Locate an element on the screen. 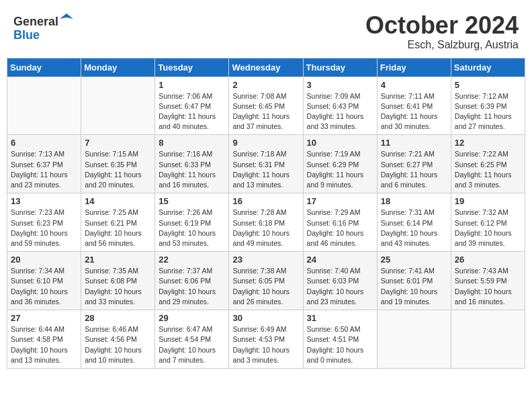  calendar-day-cell: 1Sunrise: 7:06 AMSunset: 6:47 PMDaylight… is located at coordinates (192, 106).